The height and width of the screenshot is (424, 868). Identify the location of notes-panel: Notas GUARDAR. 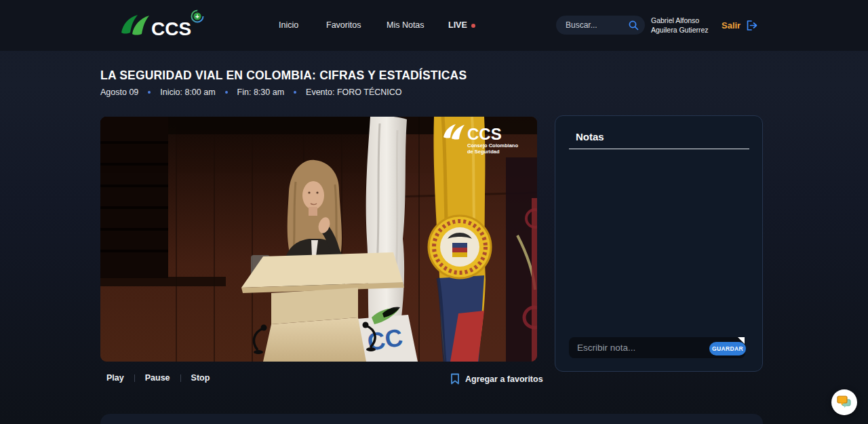
(659, 244).